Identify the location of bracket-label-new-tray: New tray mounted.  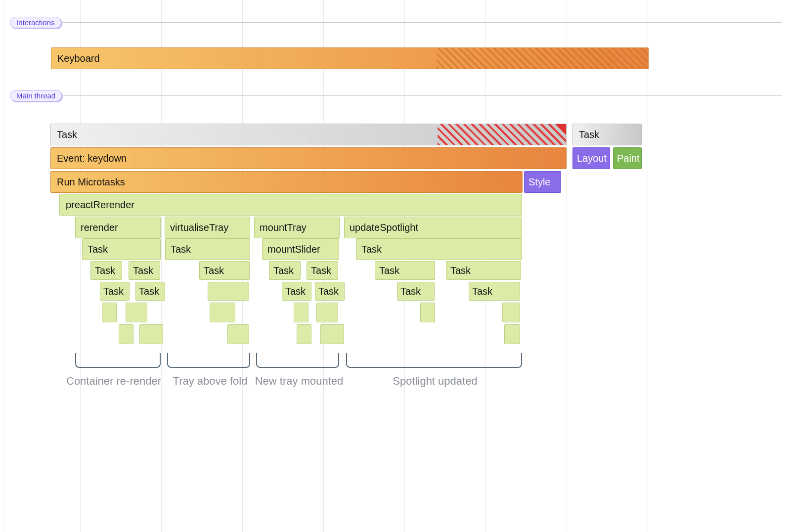
(299, 381).